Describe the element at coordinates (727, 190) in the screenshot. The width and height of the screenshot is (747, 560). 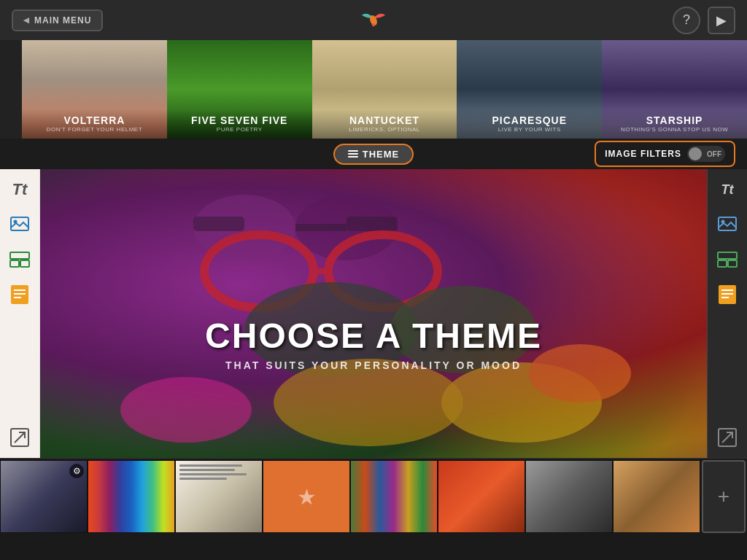
I see `text-tool-right-button: Tt` at that location.